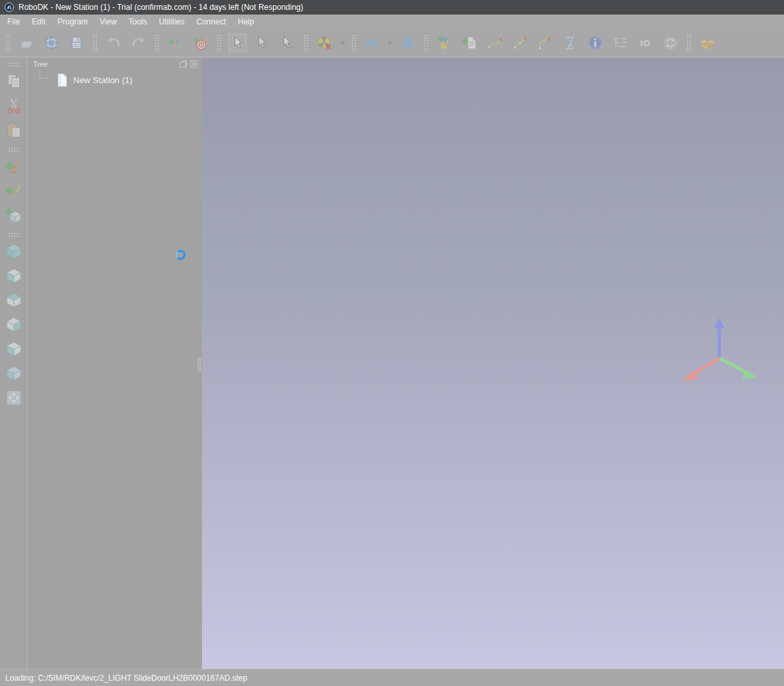 This screenshot has width=784, height=686. I want to click on check-collisions-icon, so click(325, 43).